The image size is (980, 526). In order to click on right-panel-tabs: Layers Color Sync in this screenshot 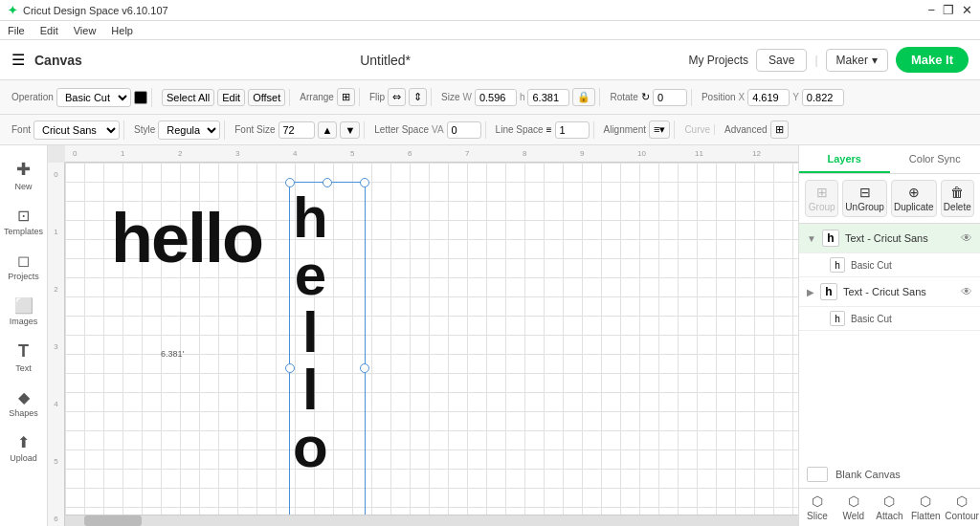, I will do `click(890, 160)`.